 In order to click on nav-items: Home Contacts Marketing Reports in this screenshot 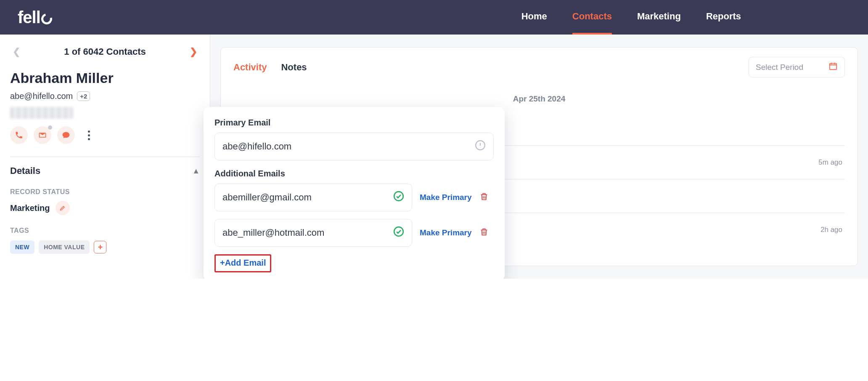, I will do `click(631, 17)`.